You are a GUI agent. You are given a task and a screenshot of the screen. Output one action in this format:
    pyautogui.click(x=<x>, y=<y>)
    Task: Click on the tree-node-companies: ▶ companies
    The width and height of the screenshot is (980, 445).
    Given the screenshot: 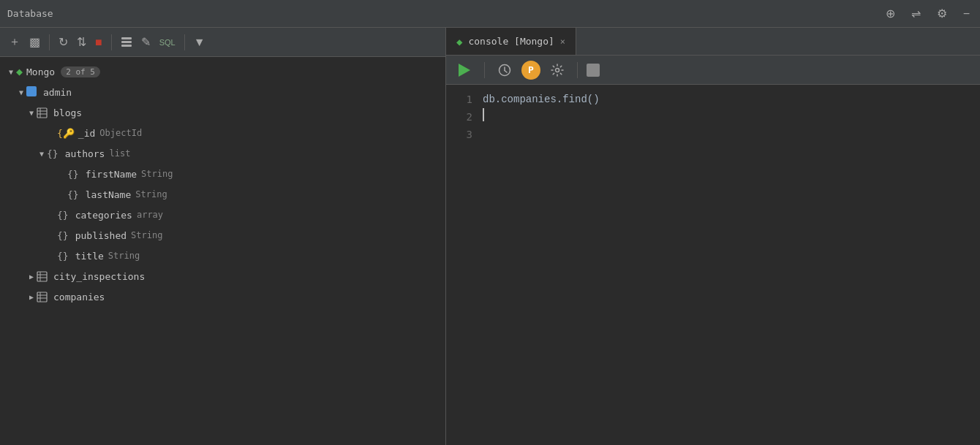 What is the action you would take?
    pyautogui.click(x=222, y=297)
    